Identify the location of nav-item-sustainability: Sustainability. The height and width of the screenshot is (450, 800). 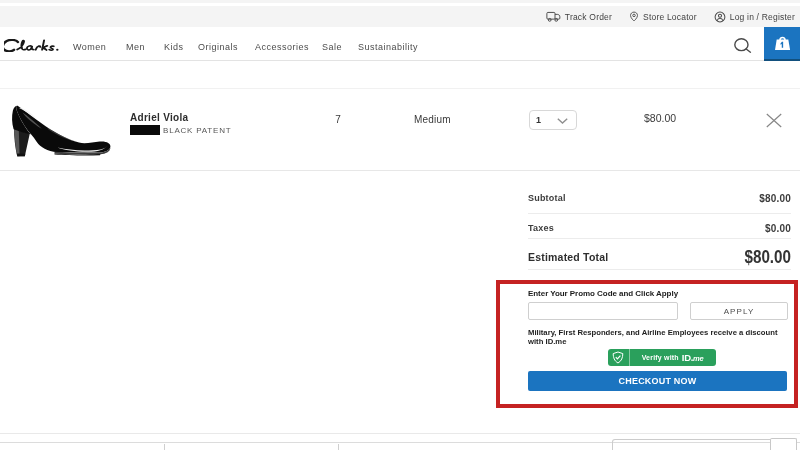
(388, 47).